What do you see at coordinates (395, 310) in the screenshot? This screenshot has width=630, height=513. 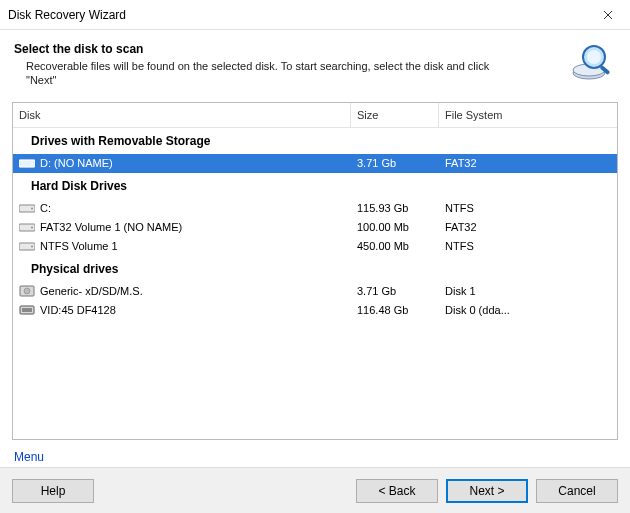 I see `disk-size: 116.48 Gb` at bounding box center [395, 310].